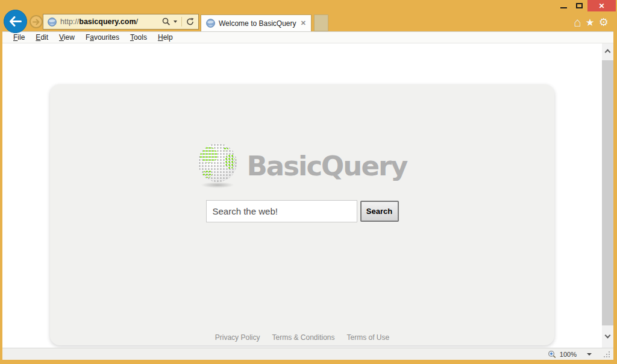  I want to click on menu-item-favourites: Favourites, so click(102, 37).